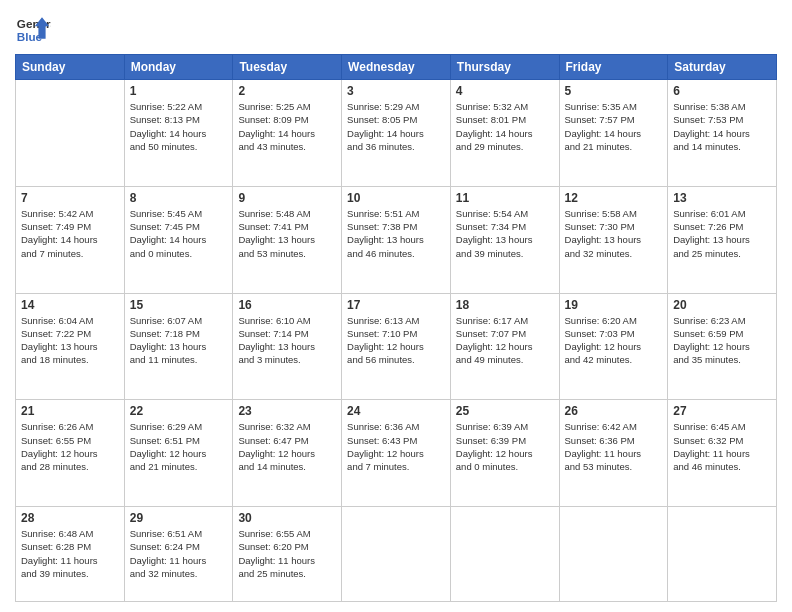 The width and height of the screenshot is (792, 612). Describe the element at coordinates (178, 346) in the screenshot. I see `calendar-cell: 15Sunrise: 6:07 AM Sunset: 7:18 PM Dayli…` at that location.